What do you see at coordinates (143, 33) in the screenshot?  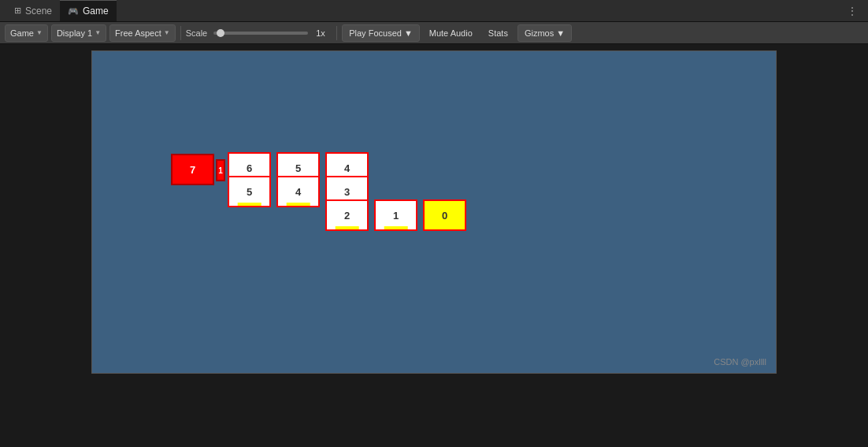 I see `aspect-dropdown: Free Aspect ▼` at bounding box center [143, 33].